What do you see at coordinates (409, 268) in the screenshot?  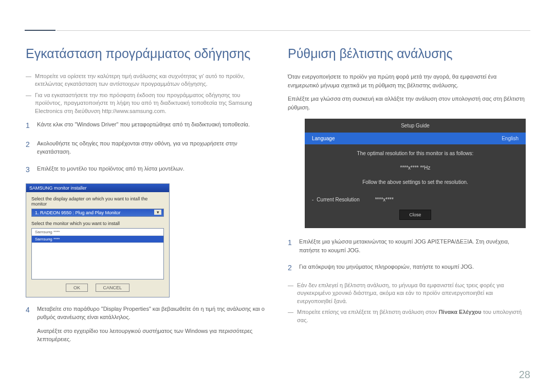 I see `step-2: 2 Για απόκρυψη του μηνύματος πληροφοριών…` at bounding box center [409, 268].